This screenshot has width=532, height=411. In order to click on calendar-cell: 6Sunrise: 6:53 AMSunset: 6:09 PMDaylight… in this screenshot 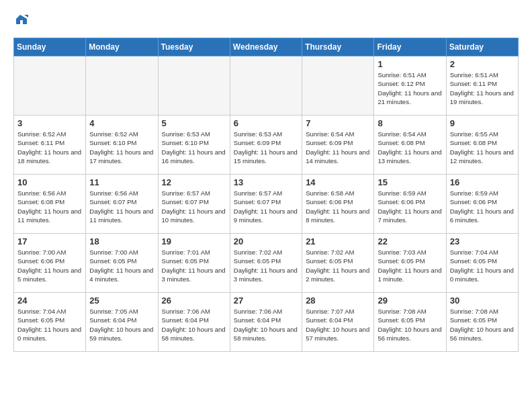, I will do `click(266, 145)`.